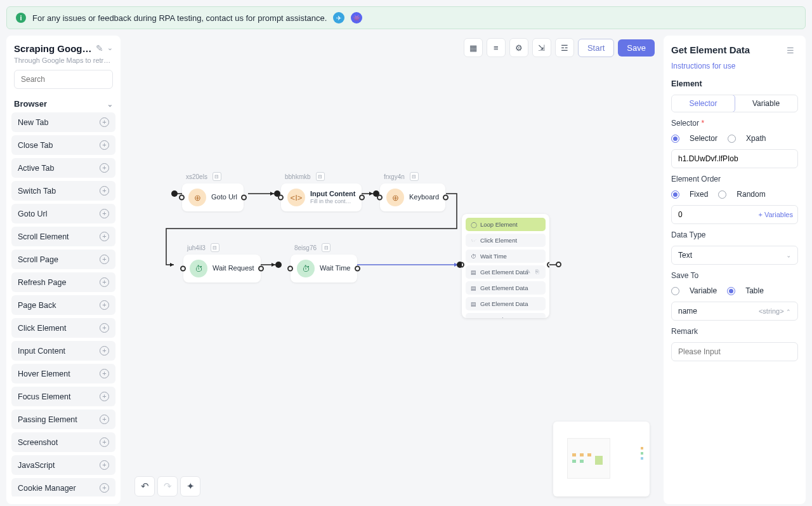  Describe the element at coordinates (63, 270) in the screenshot. I see `sidebar: Scraping Google… ✎ ⌃ Through Google Maps…` at that location.